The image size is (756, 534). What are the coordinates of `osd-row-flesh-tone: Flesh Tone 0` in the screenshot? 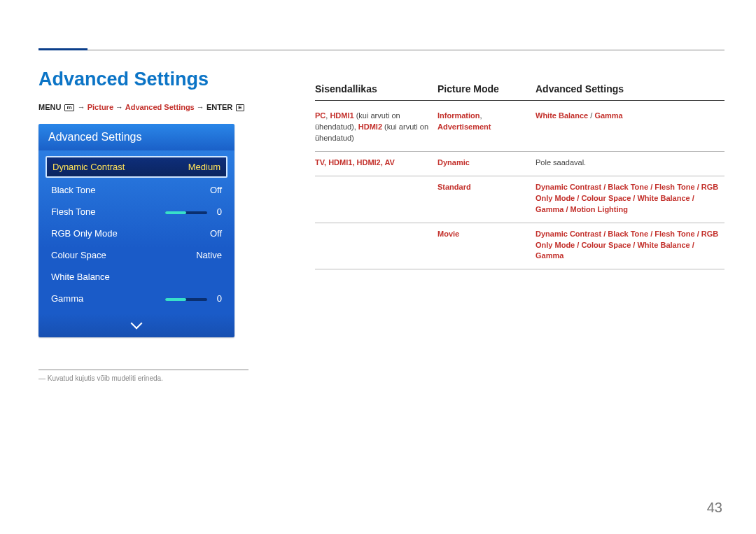 It's located at (136, 211).